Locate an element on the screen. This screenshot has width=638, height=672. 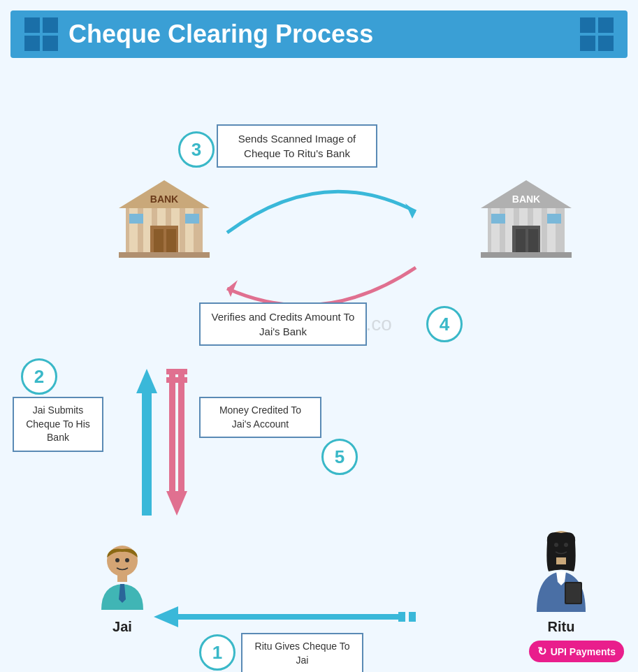
step4-textbox: Verifies and Credits Amount To Jai's Ban… is located at coordinates (283, 324).